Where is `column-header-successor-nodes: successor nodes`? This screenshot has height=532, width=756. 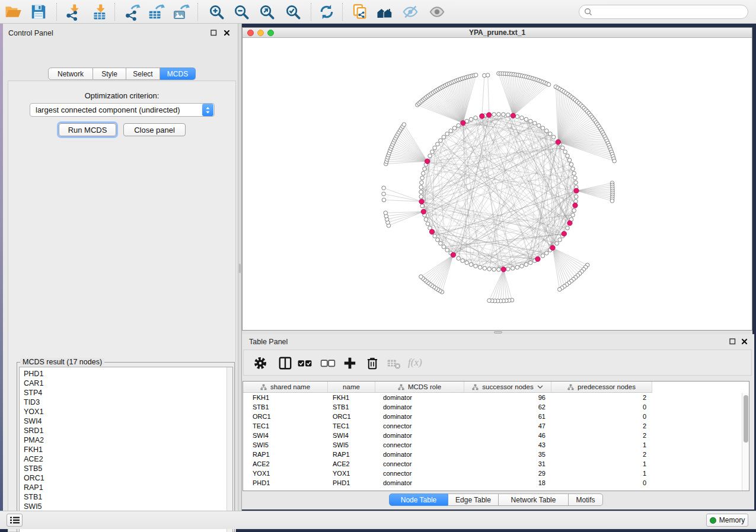
column-header-successor-nodes: successor nodes is located at coordinates (508, 387).